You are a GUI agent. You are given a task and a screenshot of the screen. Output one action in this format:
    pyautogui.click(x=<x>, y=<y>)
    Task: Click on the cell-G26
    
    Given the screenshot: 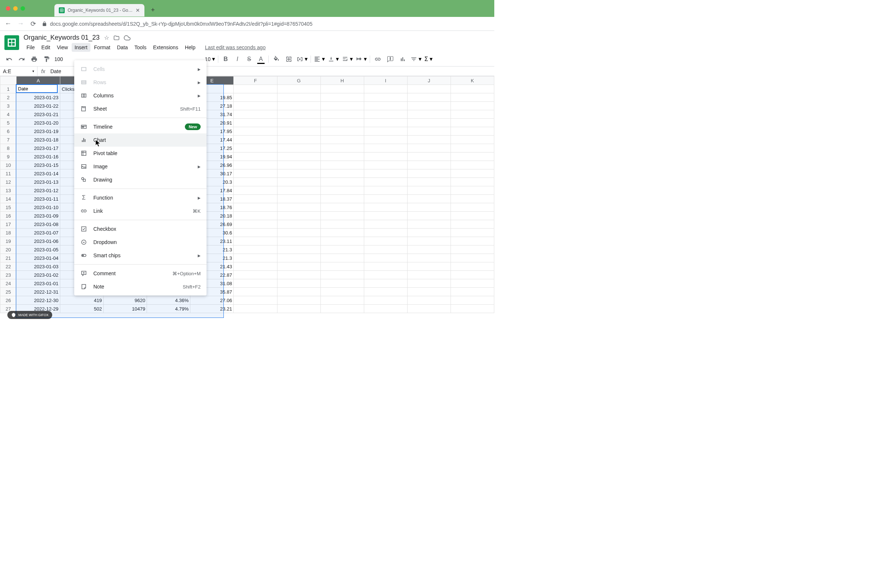 What is the action you would take?
    pyautogui.click(x=299, y=300)
    